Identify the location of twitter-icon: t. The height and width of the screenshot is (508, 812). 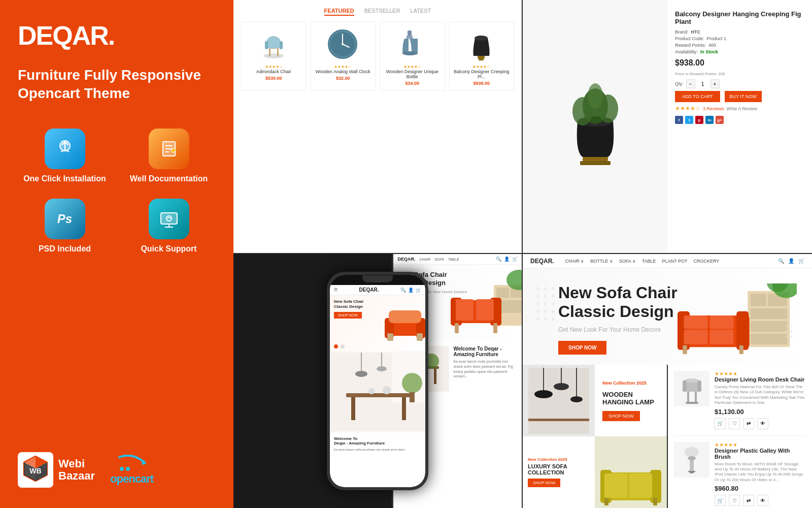
(689, 120).